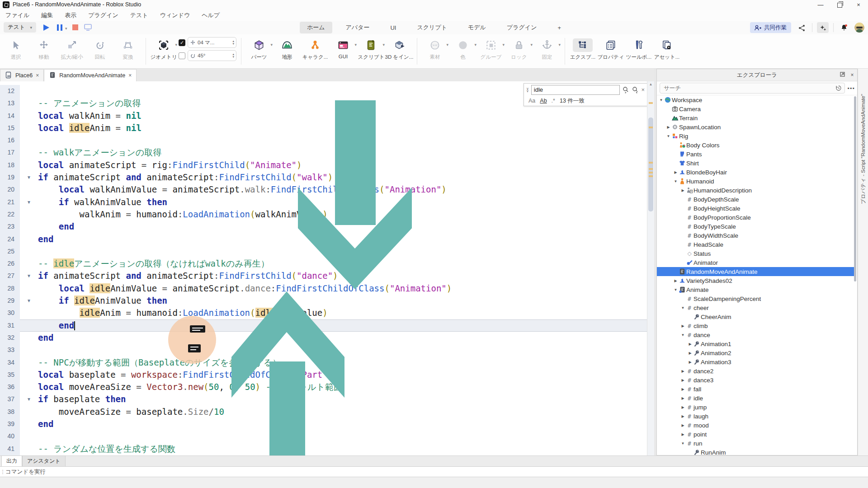 The width and height of the screenshot is (868, 488). What do you see at coordinates (756, 118) in the screenshot?
I see `tree-item-Terrain: Terrain` at bounding box center [756, 118].